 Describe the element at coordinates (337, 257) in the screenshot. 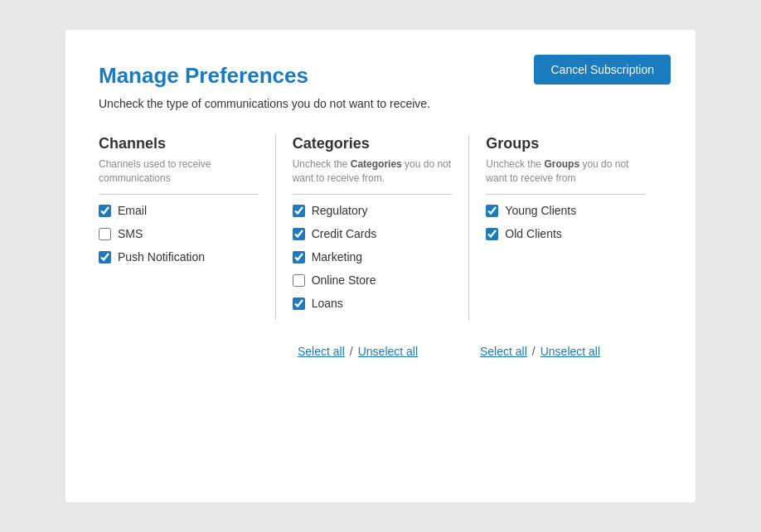

I see `category-marketing-label: Marketing` at that location.